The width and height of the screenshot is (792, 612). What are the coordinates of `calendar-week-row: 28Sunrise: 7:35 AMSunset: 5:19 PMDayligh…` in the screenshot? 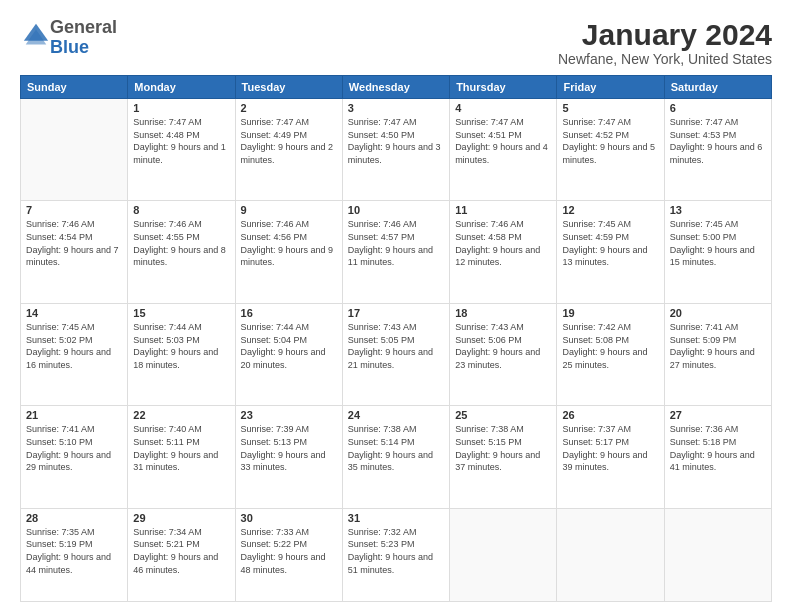 It's located at (396, 554).